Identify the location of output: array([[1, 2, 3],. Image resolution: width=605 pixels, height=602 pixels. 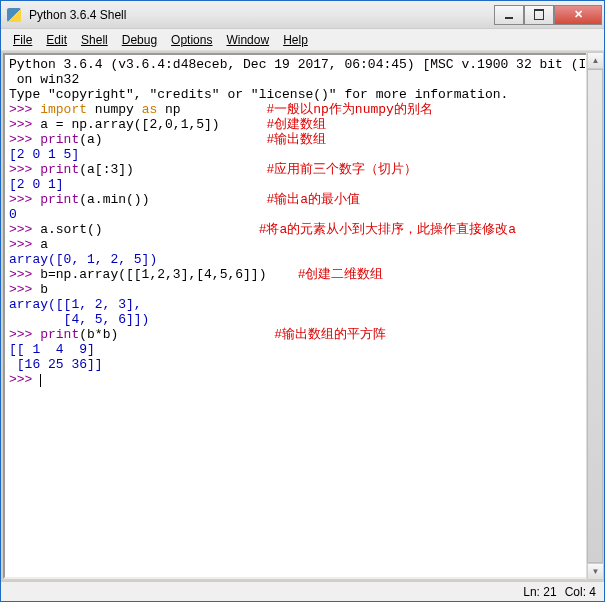
(76, 304).